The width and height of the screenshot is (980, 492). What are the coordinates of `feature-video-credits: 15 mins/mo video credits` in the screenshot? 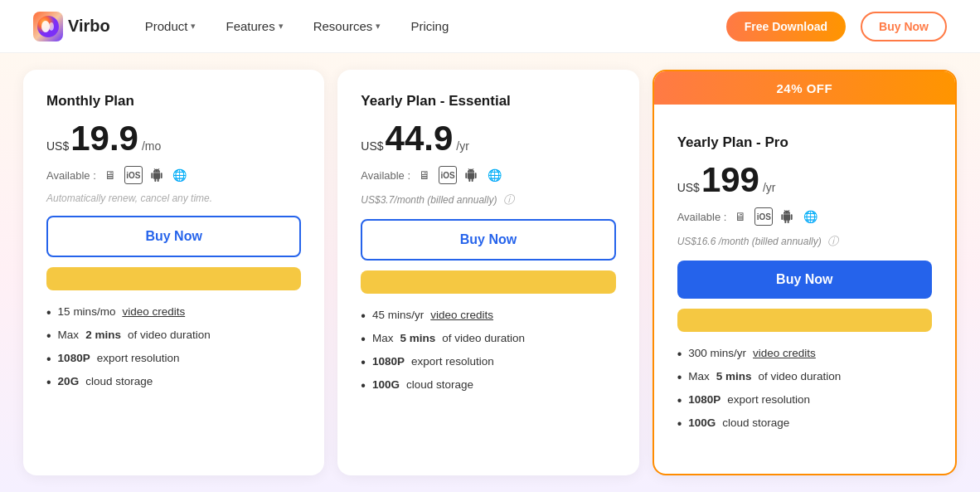 It's located at (174, 313).